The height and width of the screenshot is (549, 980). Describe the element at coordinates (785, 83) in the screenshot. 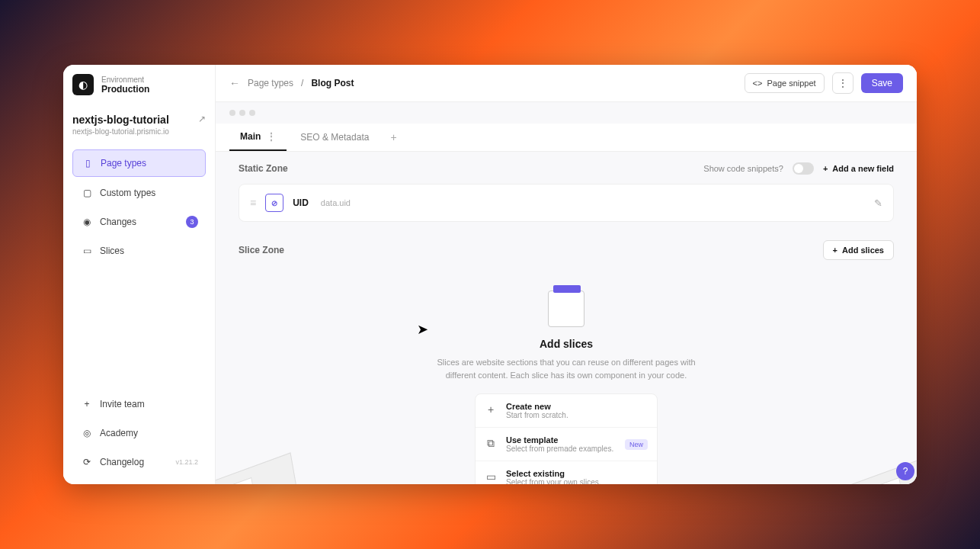

I see `page-snippet-button: <> Page snippet` at that location.